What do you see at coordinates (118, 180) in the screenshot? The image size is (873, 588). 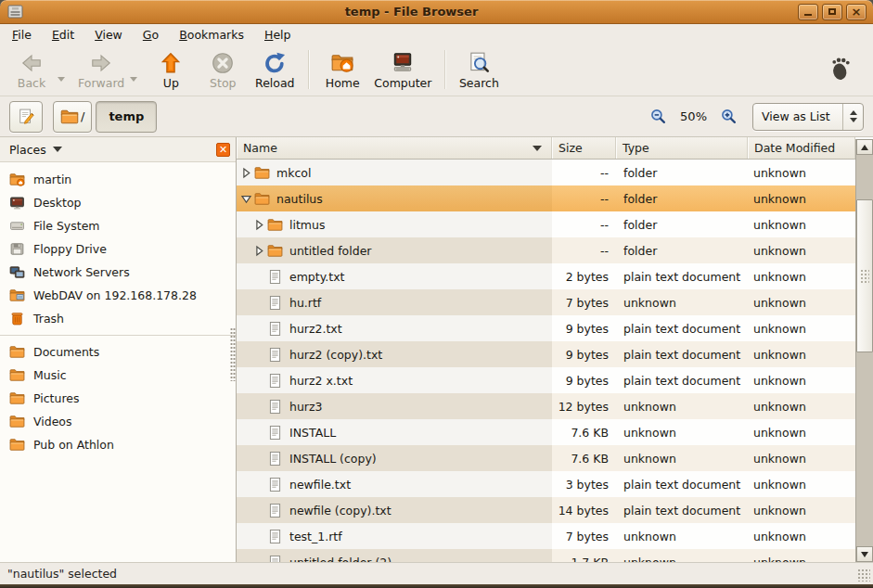 I see `sidebar-item-martin: martin` at bounding box center [118, 180].